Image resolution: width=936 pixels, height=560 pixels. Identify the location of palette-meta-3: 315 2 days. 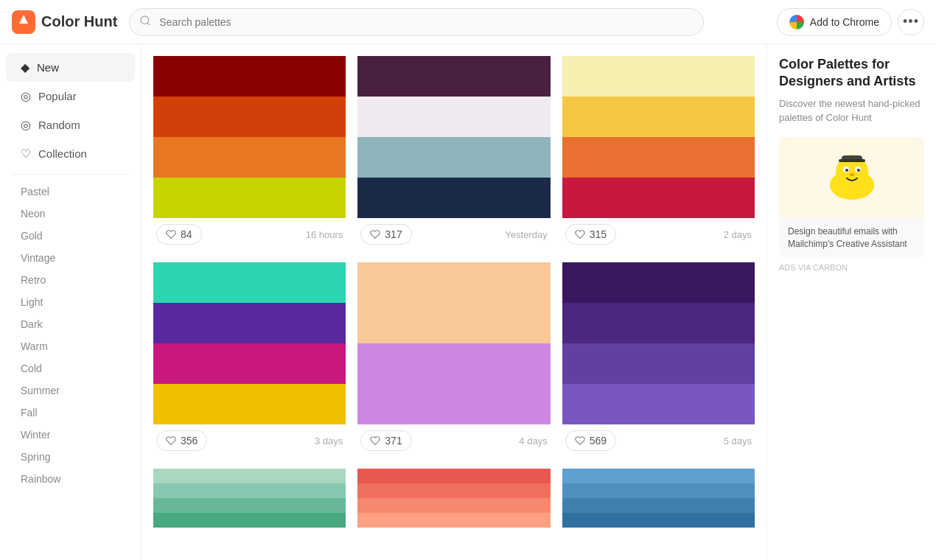
(659, 234).